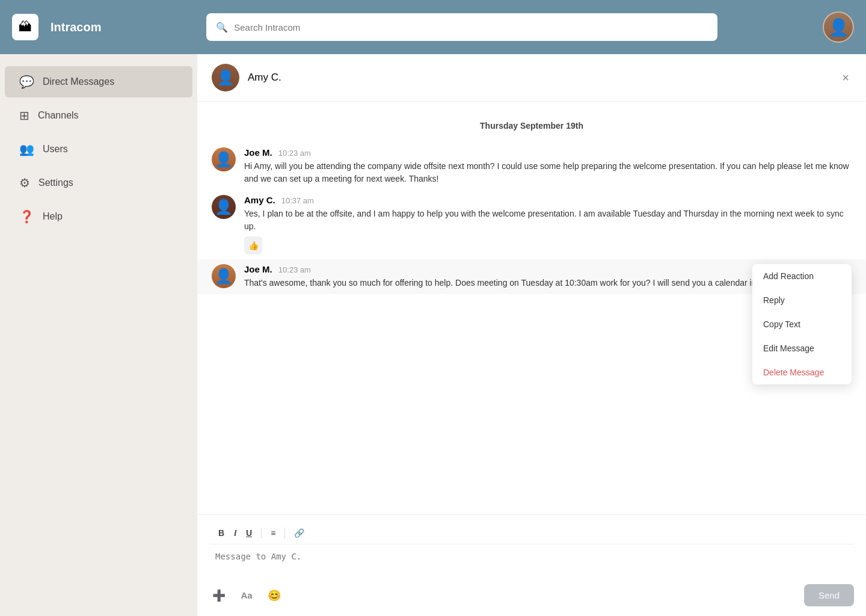  Describe the element at coordinates (532, 565) in the screenshot. I see `composer: B I U ≡ 🔗 ➕ Aa 😊 Send` at that location.